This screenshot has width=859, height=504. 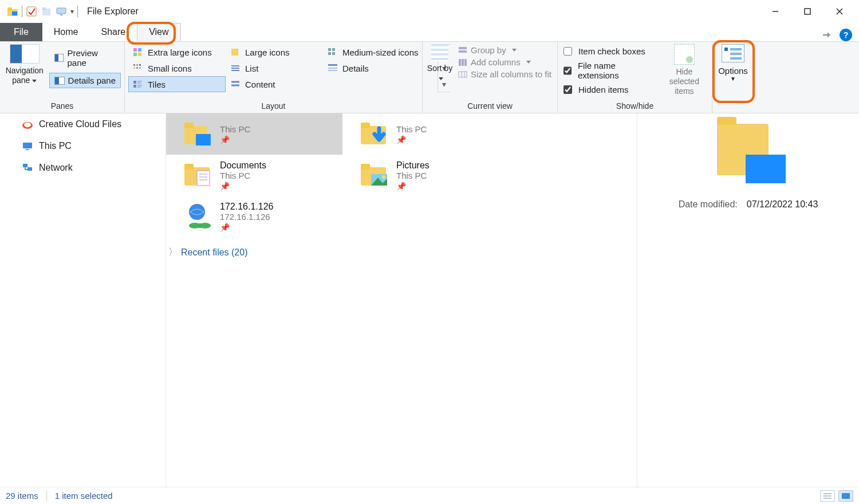 What do you see at coordinates (607, 70) in the screenshot?
I see `file-name-extensions-checkbox: File name extensions` at bounding box center [607, 70].